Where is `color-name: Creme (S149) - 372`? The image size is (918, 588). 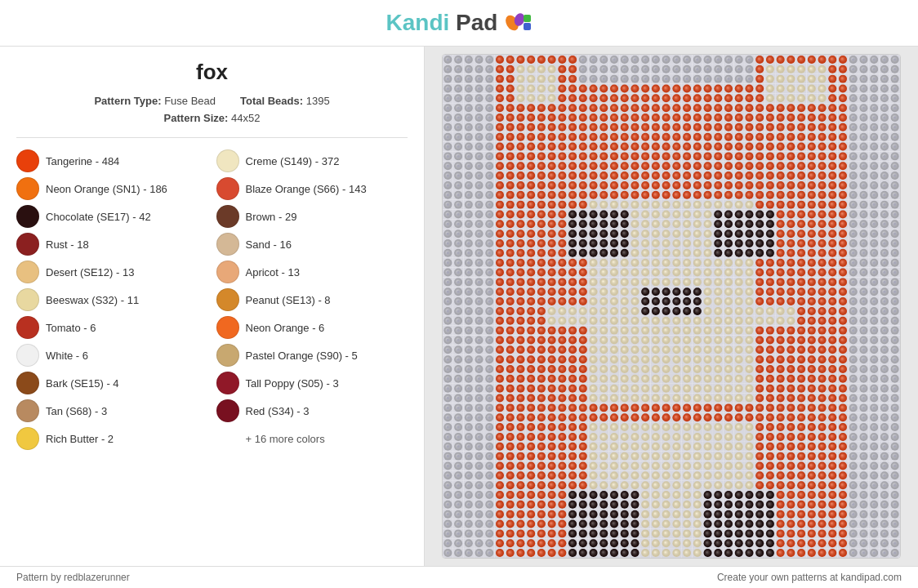 color-name: Creme (S149) - 372 is located at coordinates (292, 162).